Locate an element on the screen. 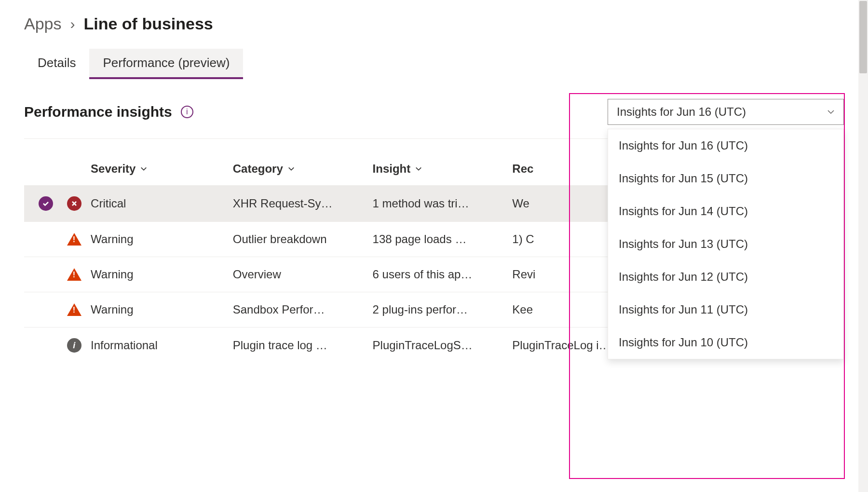 The height and width of the screenshot is (492, 868). dropdown-option: Insights for Jun 11 (UTC) is located at coordinates (726, 310).